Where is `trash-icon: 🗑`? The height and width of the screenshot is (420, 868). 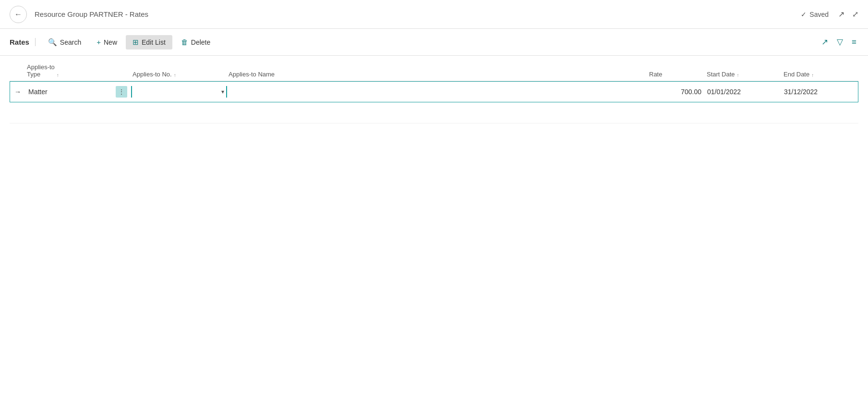
trash-icon: 🗑 is located at coordinates (184, 42).